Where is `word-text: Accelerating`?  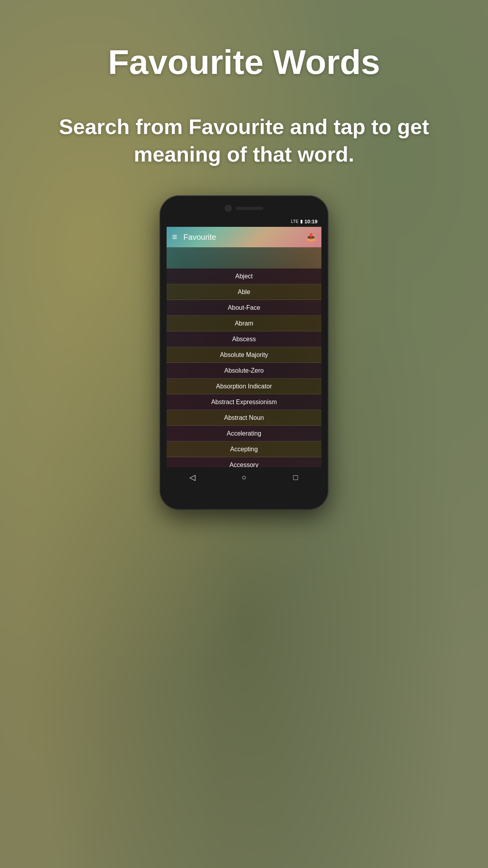
word-text: Accelerating is located at coordinates (244, 434).